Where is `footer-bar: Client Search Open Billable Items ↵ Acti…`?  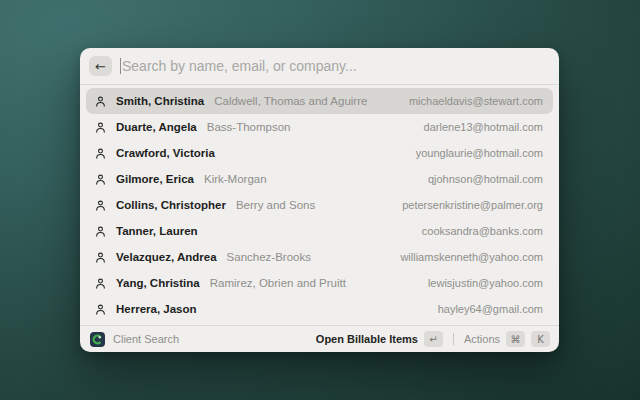 footer-bar: Client Search Open Billable Items ↵ Acti… is located at coordinates (320, 339).